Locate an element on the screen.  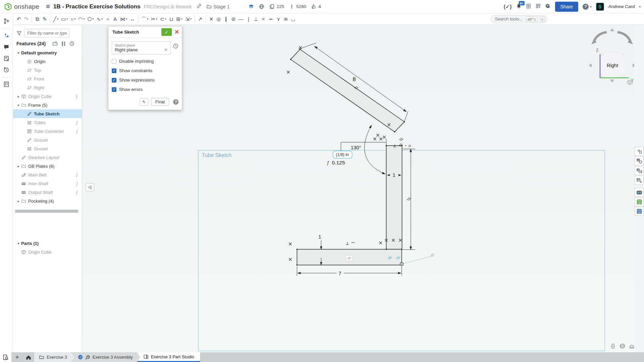
checkbox-disable-imprinting: Disable imprinting is located at coordinates (145, 61).